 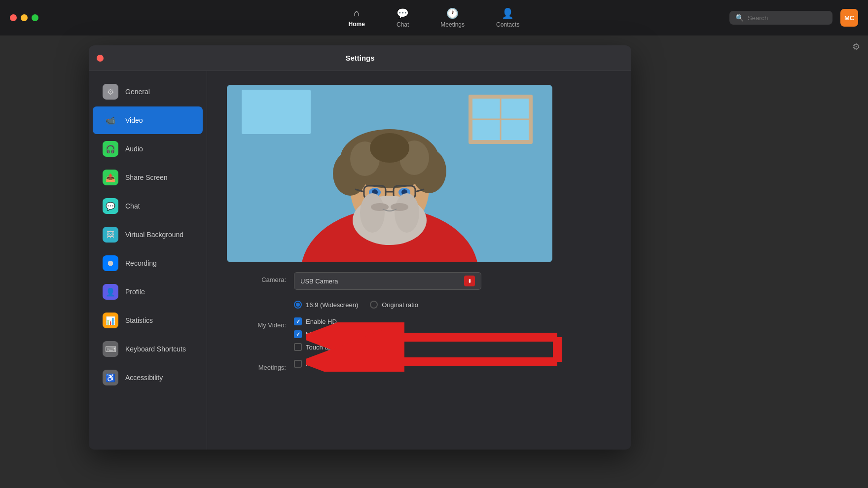 What do you see at coordinates (110, 292) in the screenshot?
I see `profile-icon: 👤` at bounding box center [110, 292].